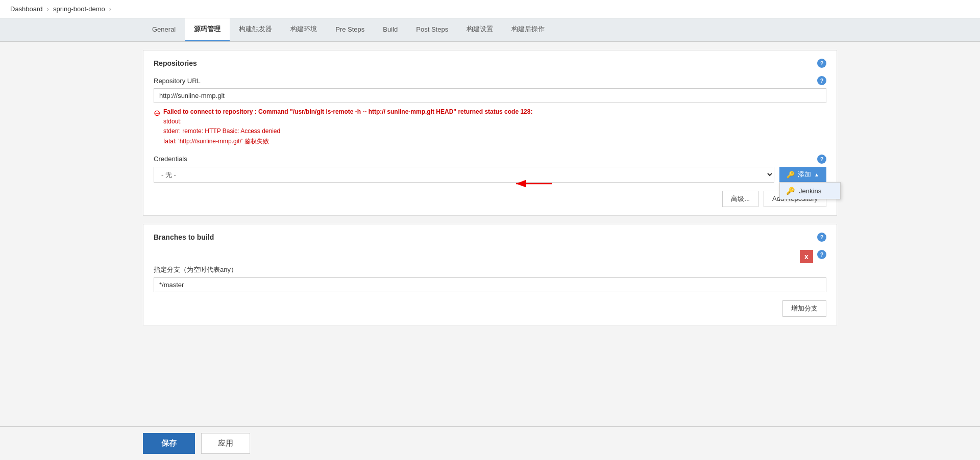 The height and width of the screenshot is (460, 980). What do you see at coordinates (740, 199) in the screenshot?
I see `advanced-button: 高级...` at bounding box center [740, 199].